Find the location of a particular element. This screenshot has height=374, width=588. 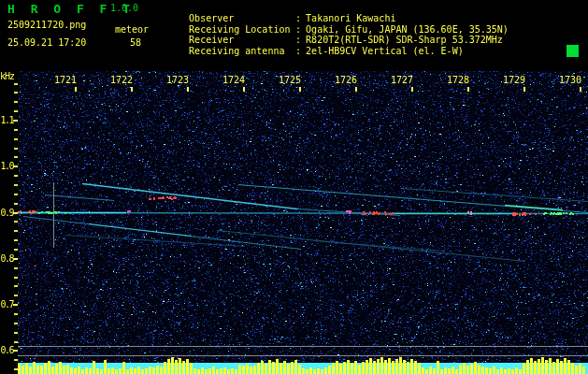

y-tick-label: 1.1 is located at coordinates (7, 120).